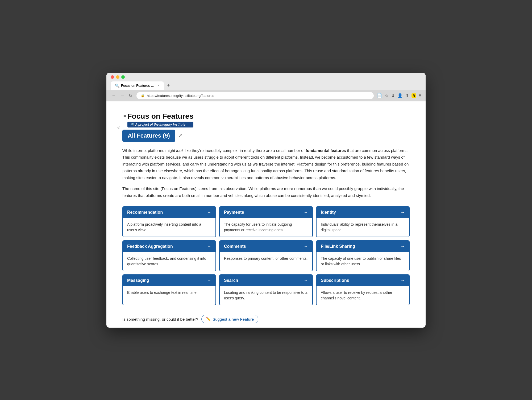  I want to click on all-features-badge: All Features (9), so click(149, 136).